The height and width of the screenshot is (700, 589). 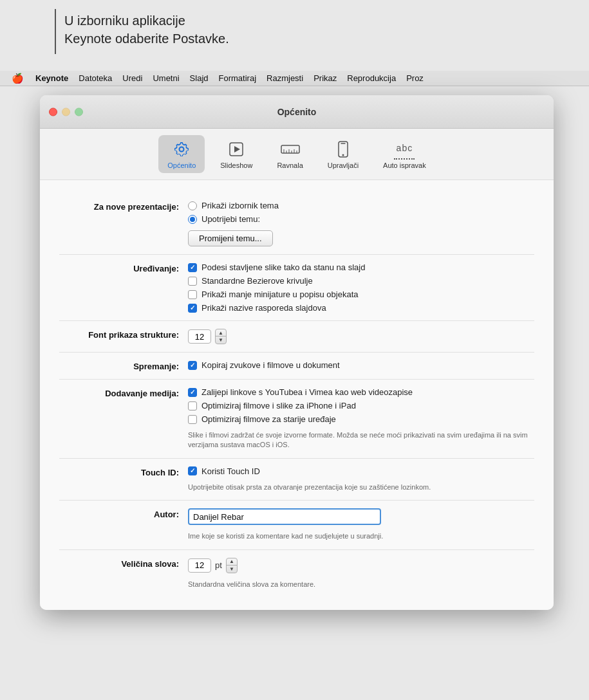 I want to click on abc-icon: abc, so click(x=404, y=149).